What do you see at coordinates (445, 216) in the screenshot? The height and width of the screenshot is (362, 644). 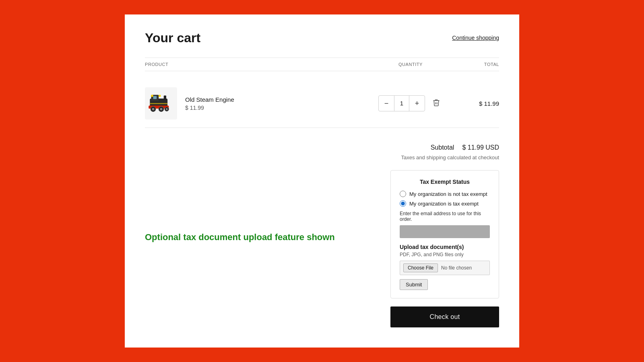 I see `email-note: Enter the email address to use for this …` at bounding box center [445, 216].